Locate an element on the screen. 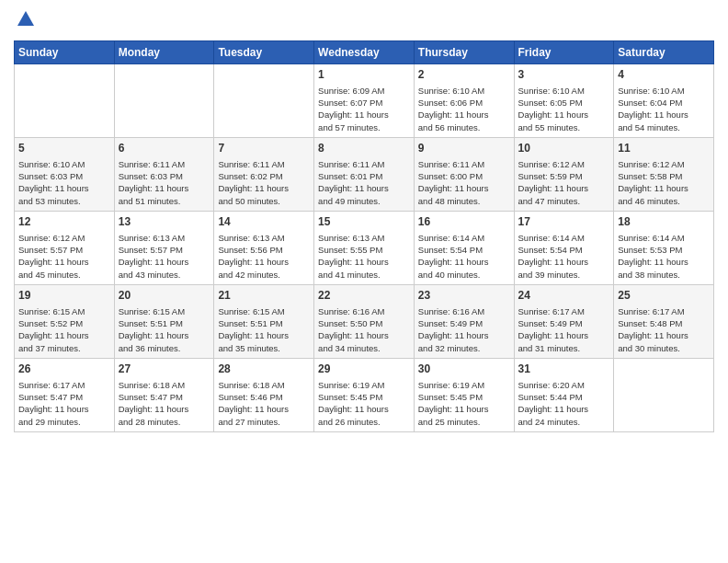  day-number: 17 is located at coordinates (564, 223).